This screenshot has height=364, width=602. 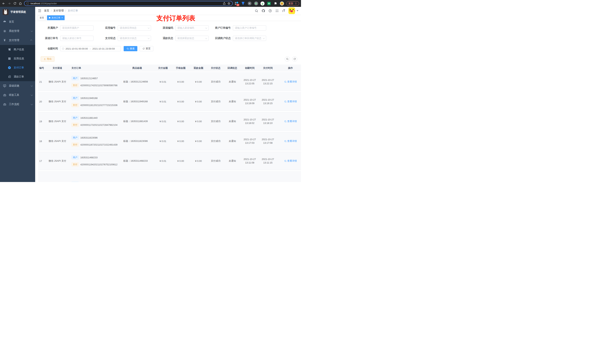 I want to click on y-extension-icon: y, so click(x=262, y=3).